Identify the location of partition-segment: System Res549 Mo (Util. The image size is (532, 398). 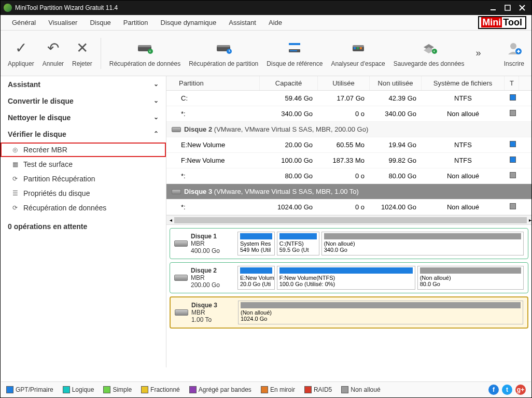
(256, 244).